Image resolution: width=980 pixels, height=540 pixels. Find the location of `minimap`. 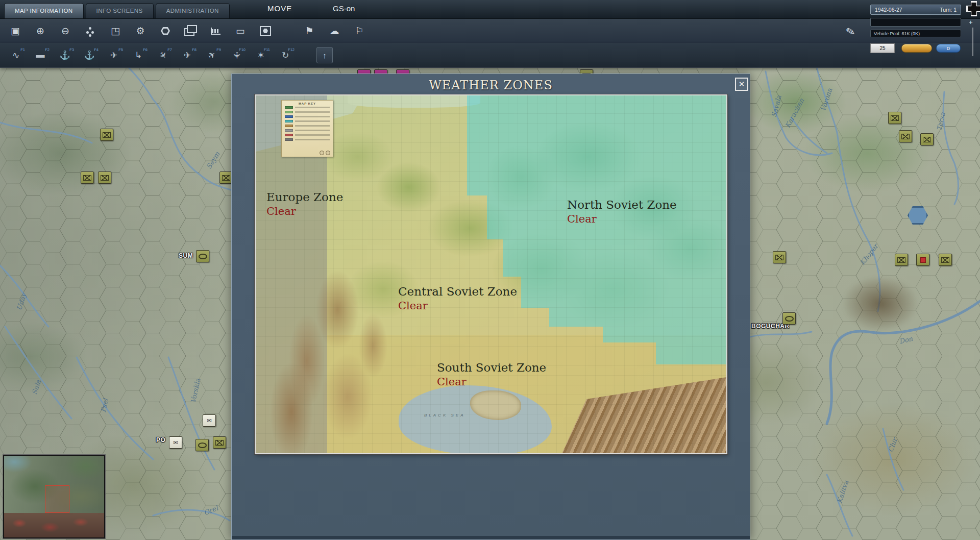

minimap is located at coordinates (54, 497).